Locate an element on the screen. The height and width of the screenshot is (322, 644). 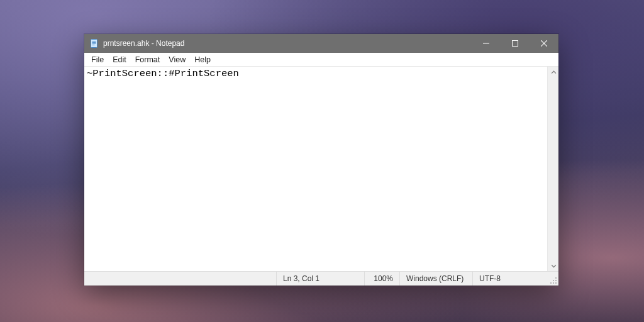
window-title: prntsreen.ahk - Notepad is located at coordinates (287, 43).